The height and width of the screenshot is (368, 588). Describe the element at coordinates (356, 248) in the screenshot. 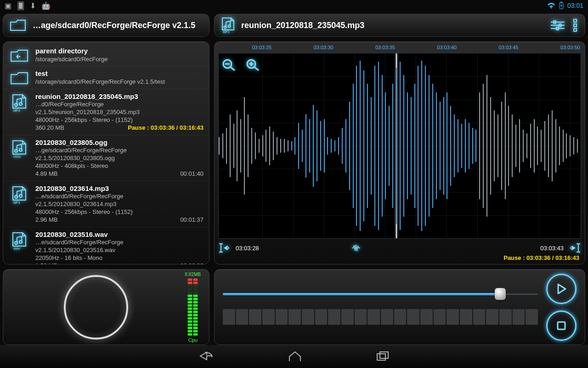

I see `waveform-marker-icon` at that location.